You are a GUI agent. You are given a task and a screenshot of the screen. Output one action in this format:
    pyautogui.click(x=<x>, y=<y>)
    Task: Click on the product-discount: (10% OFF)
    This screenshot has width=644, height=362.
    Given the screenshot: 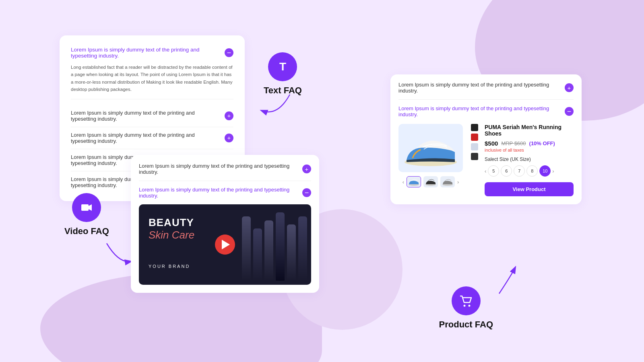 What is the action you would take?
    pyautogui.click(x=542, y=143)
    